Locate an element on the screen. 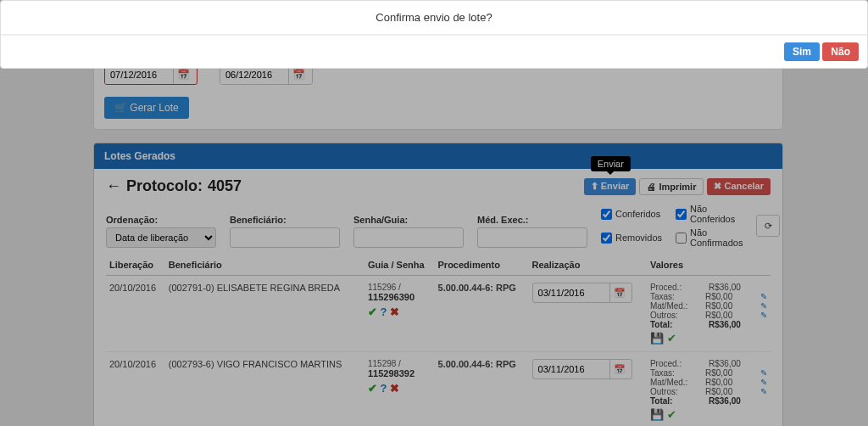  modal-title: Confirma envio de lote? is located at coordinates (434, 18).